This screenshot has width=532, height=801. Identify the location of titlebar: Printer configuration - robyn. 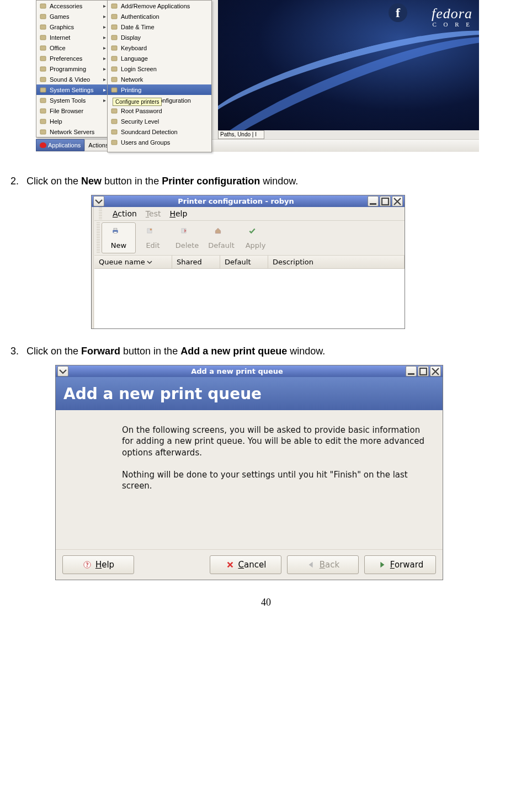
(248, 201).